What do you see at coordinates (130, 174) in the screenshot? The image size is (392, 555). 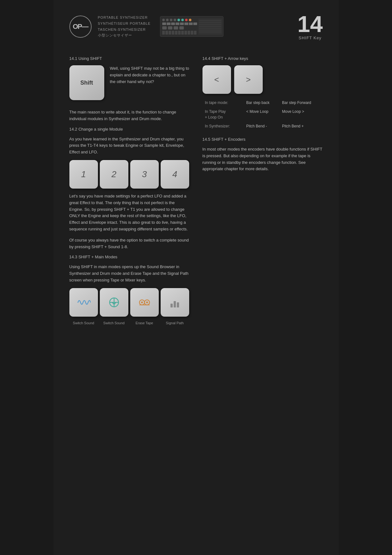 I see `number-keys-row: 1 2 3 4` at bounding box center [130, 174].